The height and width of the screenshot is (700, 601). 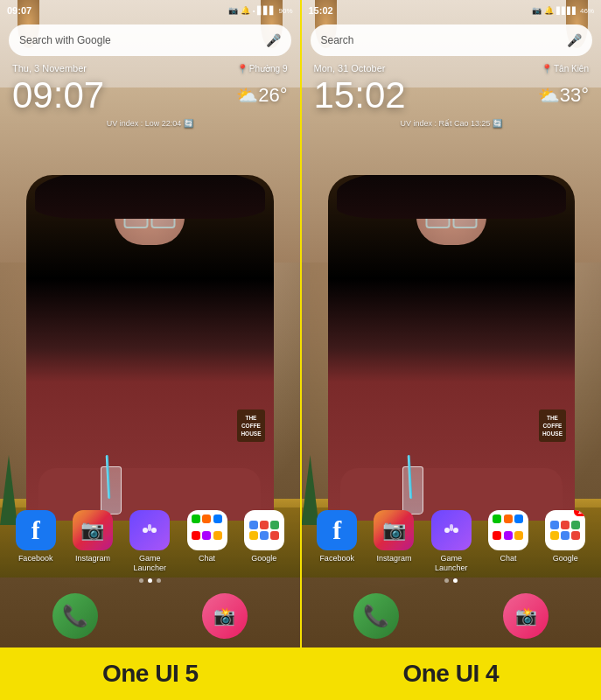 What do you see at coordinates (36, 530) in the screenshot?
I see `facebook-icon-left: f` at bounding box center [36, 530].